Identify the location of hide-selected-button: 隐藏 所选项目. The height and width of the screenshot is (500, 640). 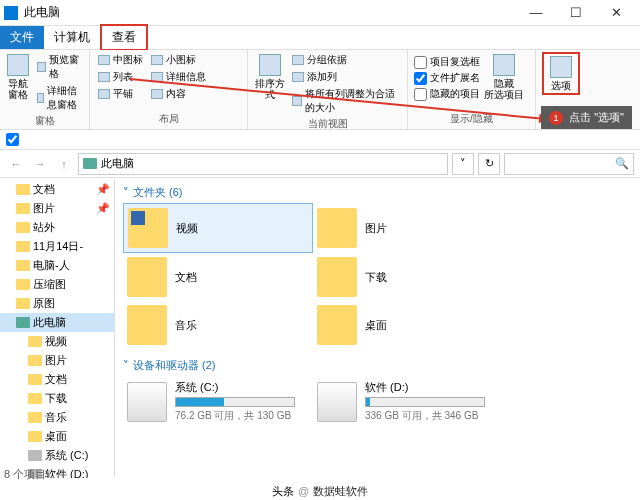
(504, 76).